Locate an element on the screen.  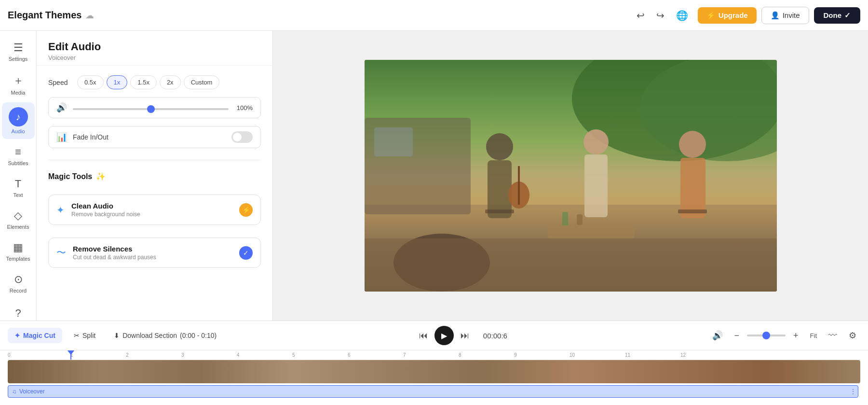
sidebar-item-subtitles: ≡ Subtitles is located at coordinates (18, 156).